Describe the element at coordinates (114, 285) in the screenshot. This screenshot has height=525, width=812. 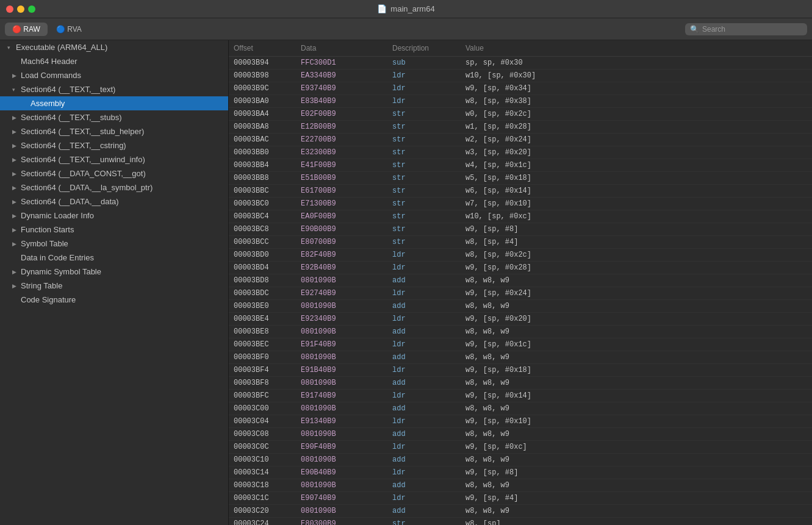
I see `sidebar-item-string-table: ▶String Table` at that location.